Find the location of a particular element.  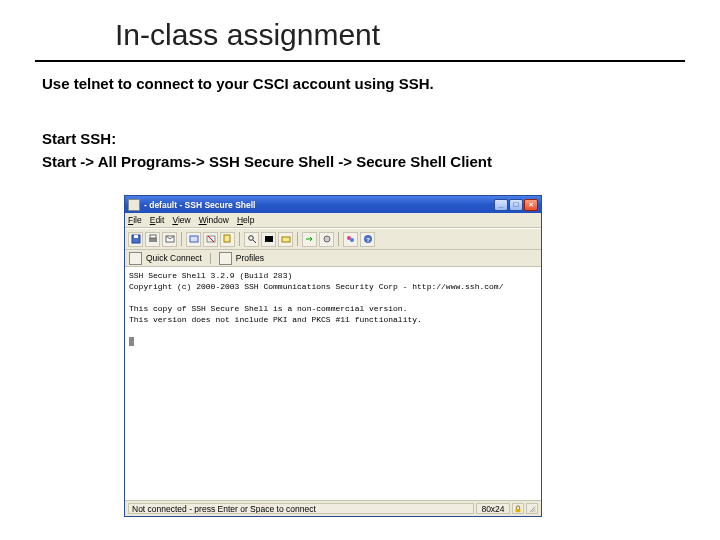

instruction-line-1: Use telnet to connect to your CSCI accou… is located at coordinates (238, 84).